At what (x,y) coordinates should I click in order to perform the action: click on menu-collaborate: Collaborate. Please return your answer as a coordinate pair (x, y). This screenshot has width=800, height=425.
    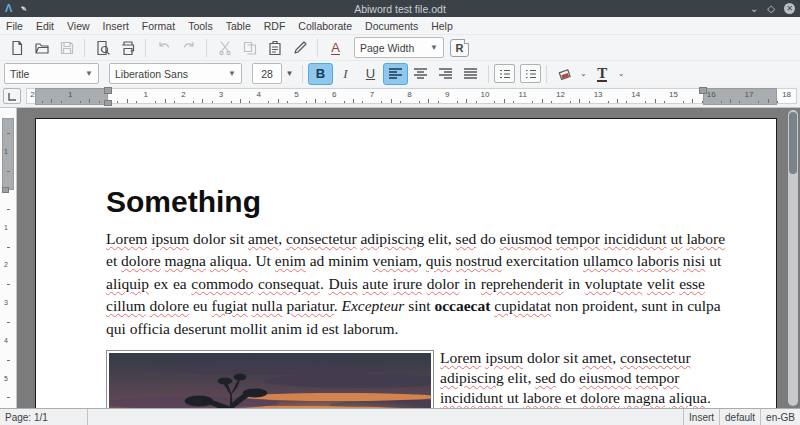
    Looking at the image, I should click on (325, 26).